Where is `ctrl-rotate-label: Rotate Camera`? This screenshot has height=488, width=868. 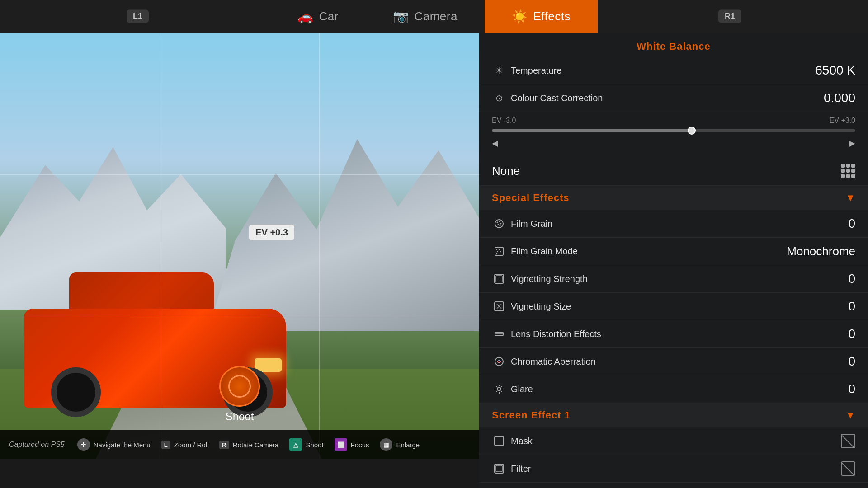
ctrl-rotate-label: Rotate Camera is located at coordinates (256, 445).